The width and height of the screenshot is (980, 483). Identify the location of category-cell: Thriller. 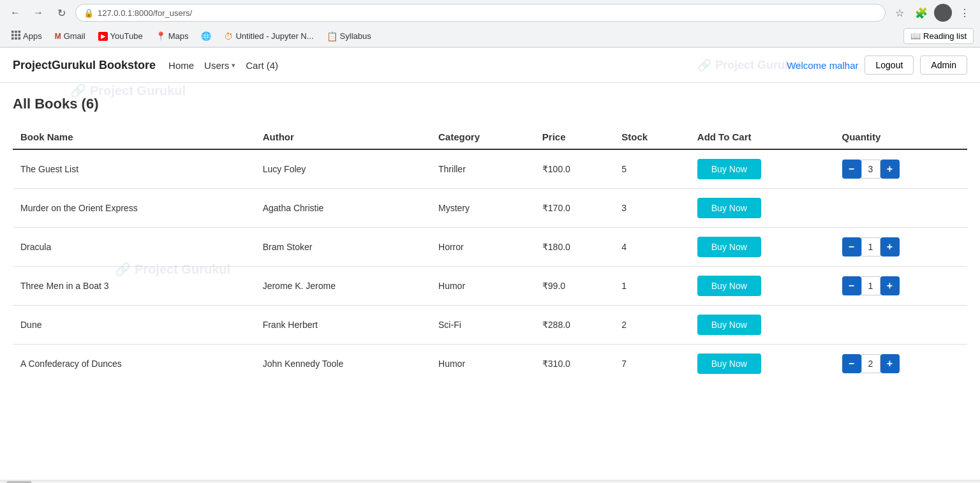
(482, 169).